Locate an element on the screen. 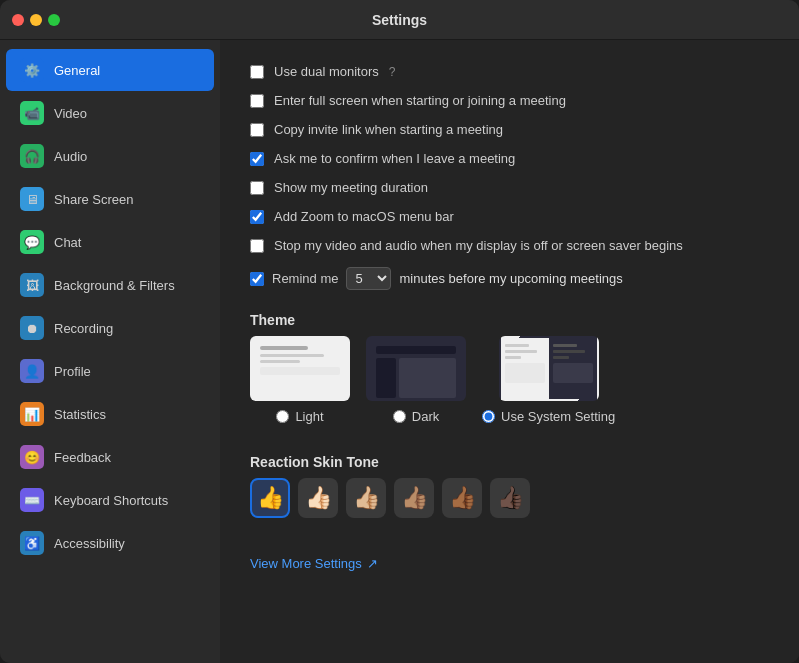  sidebar-item-profile: 👤 Profile is located at coordinates (110, 371).